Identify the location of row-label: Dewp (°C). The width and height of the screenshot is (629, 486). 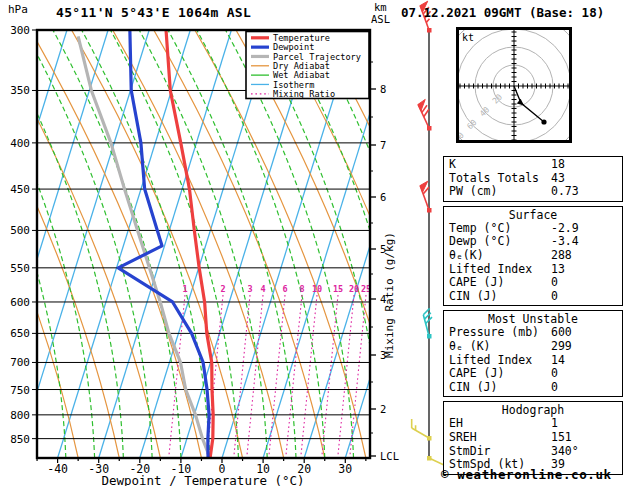
(500, 242).